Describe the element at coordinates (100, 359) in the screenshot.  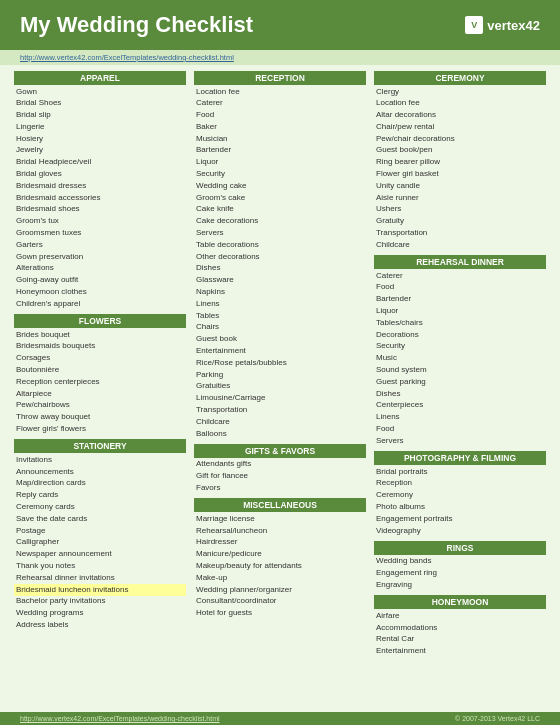
I see `list-item: Corsages` at that location.